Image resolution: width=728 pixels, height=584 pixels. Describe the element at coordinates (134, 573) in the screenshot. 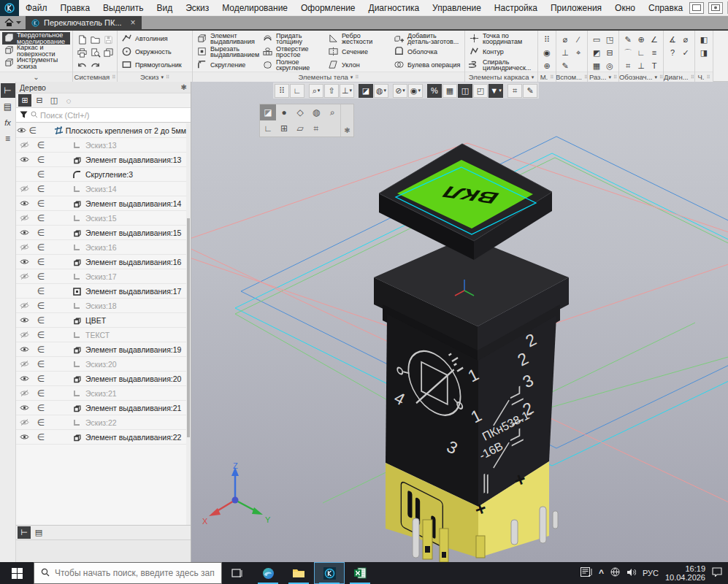

I see `taskbar-search-input` at that location.